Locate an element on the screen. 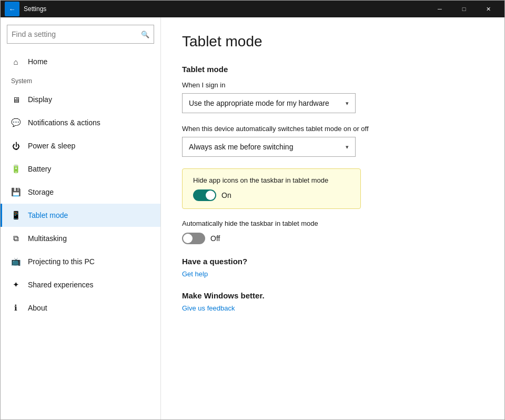 The width and height of the screenshot is (505, 420). search-box: 🔍 is located at coordinates (80, 34).